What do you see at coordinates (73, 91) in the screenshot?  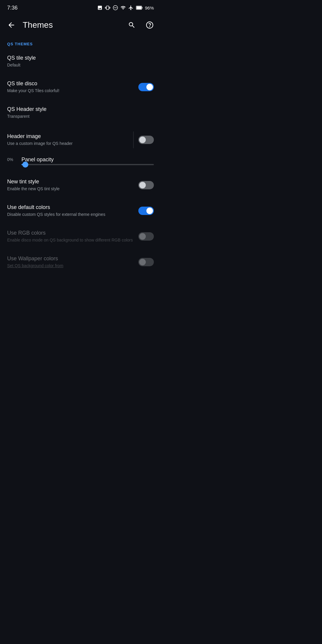 I see `item-subtitle: Make your QS Tiles colorful!` at bounding box center [73, 91].